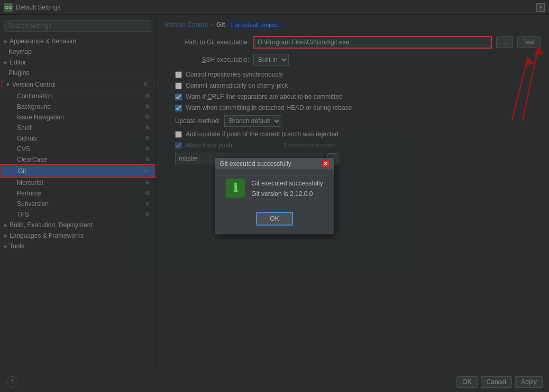 The height and width of the screenshot is (392, 549). What do you see at coordinates (287, 194) in the screenshot?
I see `modal-message-line2: Git version is 2.12.0.0` at bounding box center [287, 194].